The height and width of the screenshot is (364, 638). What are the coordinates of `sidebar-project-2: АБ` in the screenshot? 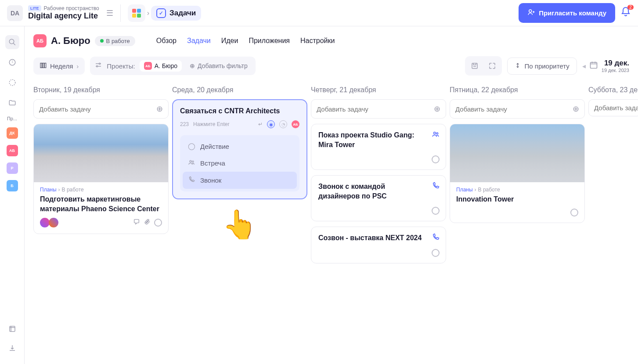 It's located at (12, 151).